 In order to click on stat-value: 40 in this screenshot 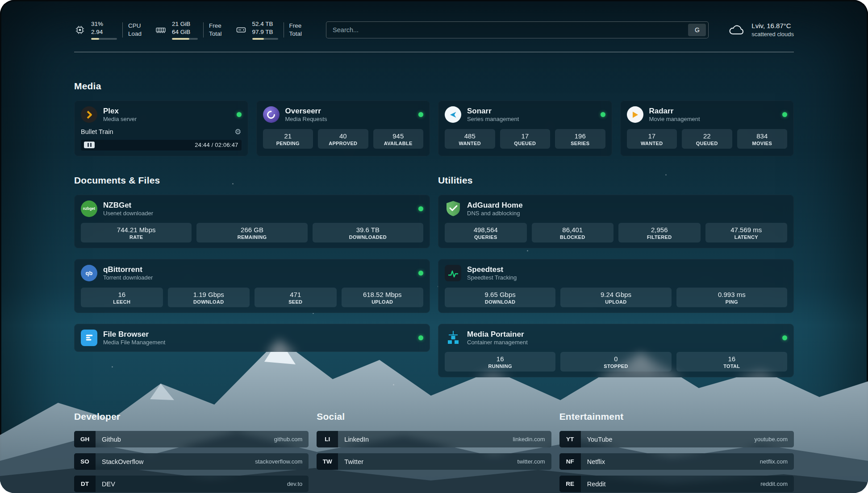, I will do `click(343, 136)`.